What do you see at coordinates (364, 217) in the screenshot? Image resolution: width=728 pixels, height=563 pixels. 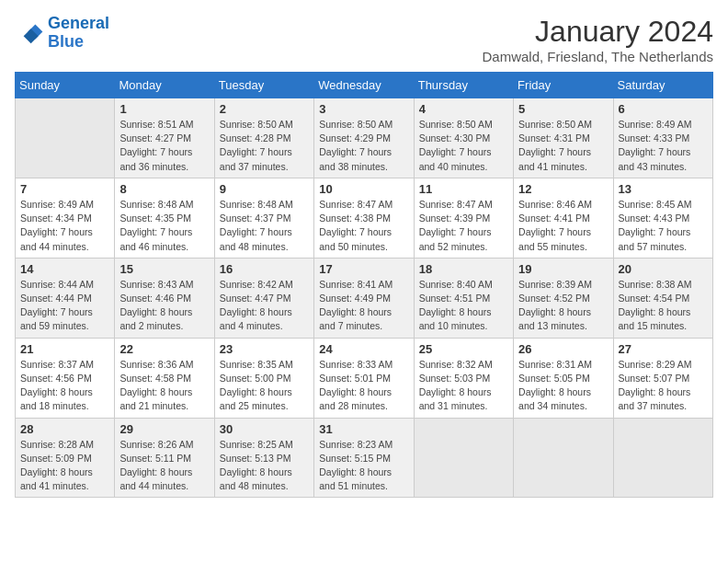 I see `calendar-week-row: 7Sunrise: 8:49 AMSunset: 4:34 PMDaylight…` at bounding box center [364, 217].